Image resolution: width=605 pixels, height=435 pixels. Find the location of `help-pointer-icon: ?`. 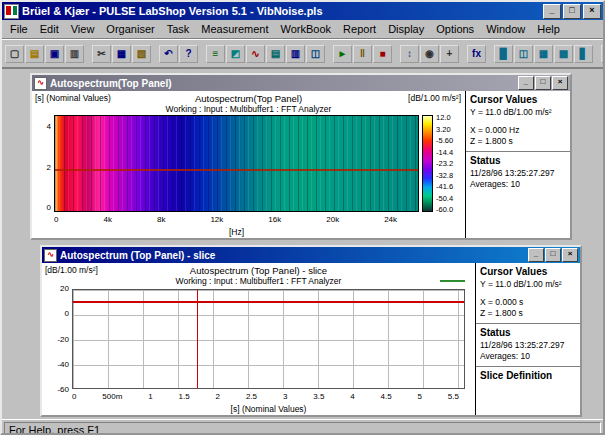

help-pointer-icon: ? is located at coordinates (188, 54).